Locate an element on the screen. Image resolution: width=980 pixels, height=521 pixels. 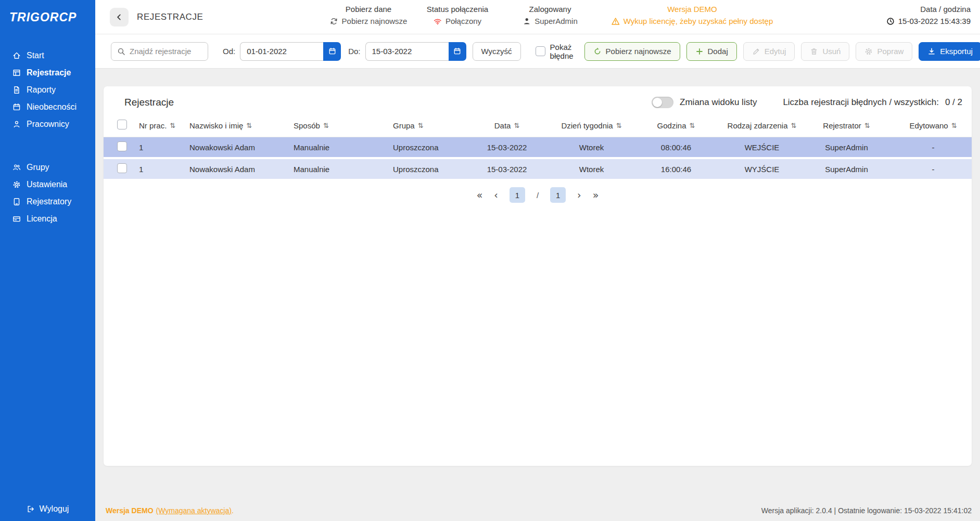
wifi-icon is located at coordinates (438, 21).